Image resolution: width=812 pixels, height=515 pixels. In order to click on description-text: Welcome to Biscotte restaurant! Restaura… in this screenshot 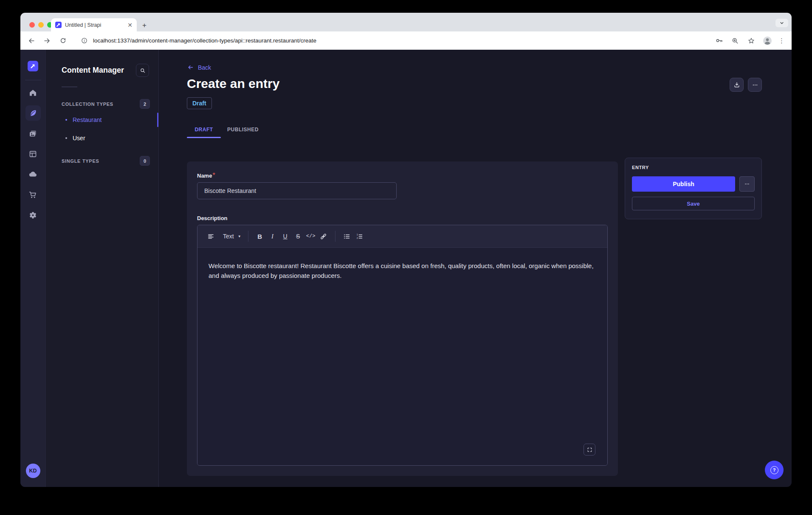, I will do `click(403, 271)`.